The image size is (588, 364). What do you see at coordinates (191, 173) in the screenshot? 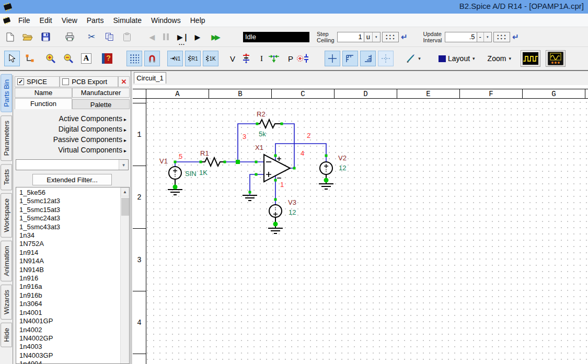
I see `label-v1-value: SIN` at bounding box center [191, 173].